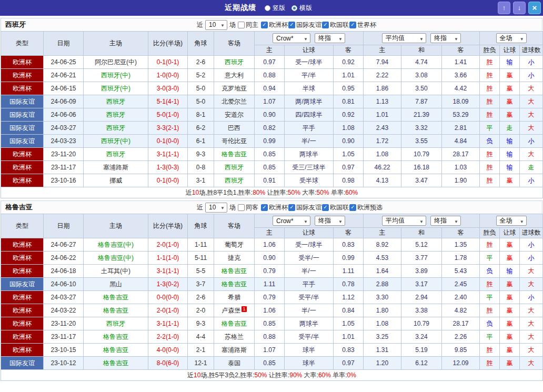 This screenshot has width=543, height=392. What do you see at coordinates (272, 193) in the screenshot?
I see `summary-row: 近10场,胜8平1负1,胜率:80% 让胜率:50% 大率:50% 单率:60%` at bounding box center [272, 193].